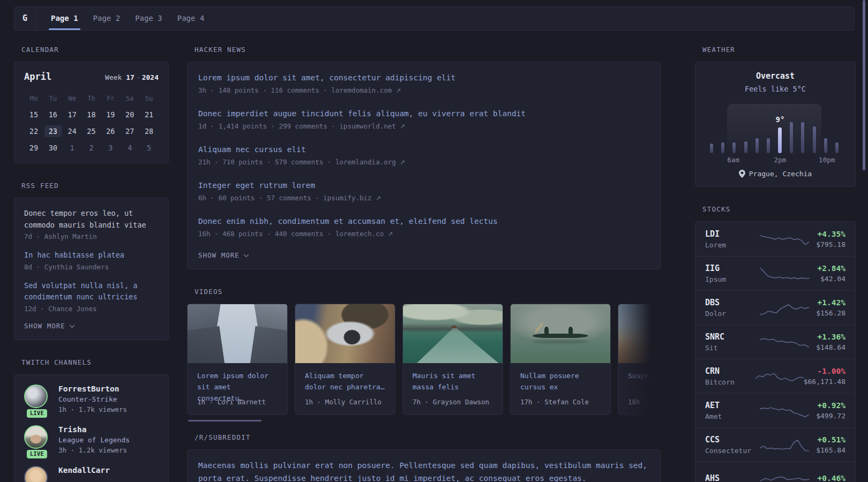  Describe the element at coordinates (731, 234) in the screenshot. I see `stock-ticker: LDI` at that location.